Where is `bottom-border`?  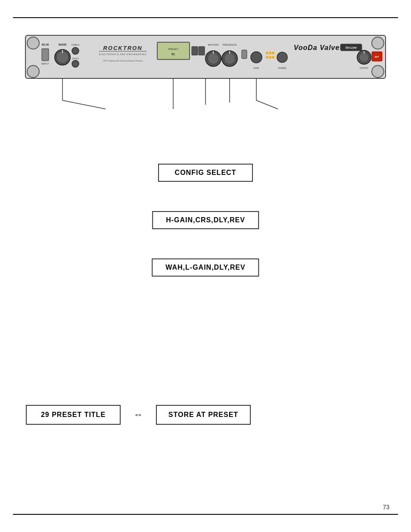
bottom-border is located at coordinates (206, 514).